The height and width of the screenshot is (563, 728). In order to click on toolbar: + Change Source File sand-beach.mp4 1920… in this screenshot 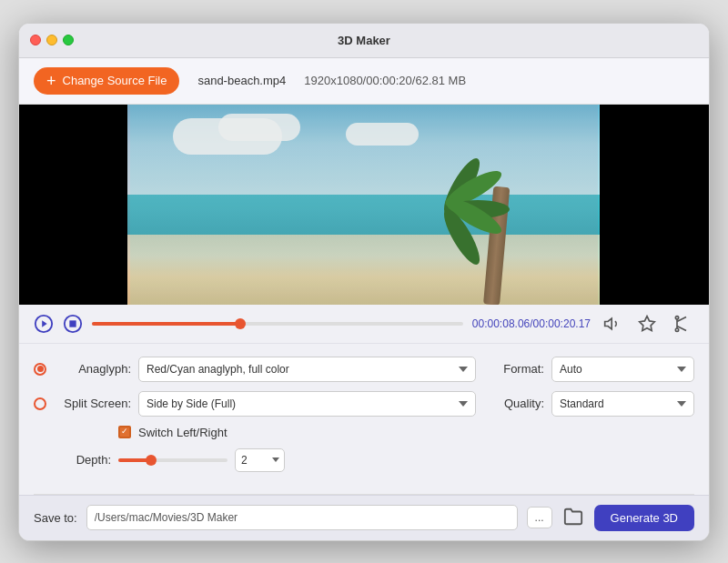, I will do `click(364, 82)`.